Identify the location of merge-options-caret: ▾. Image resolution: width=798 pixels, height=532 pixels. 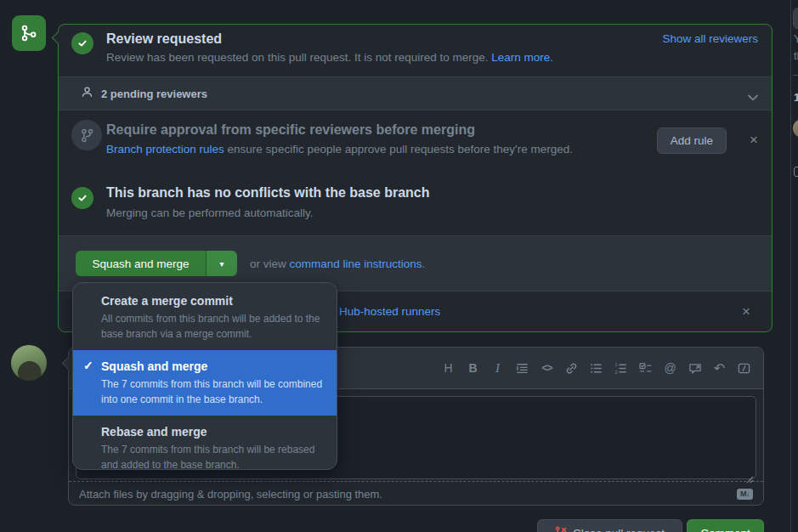
(221, 263).